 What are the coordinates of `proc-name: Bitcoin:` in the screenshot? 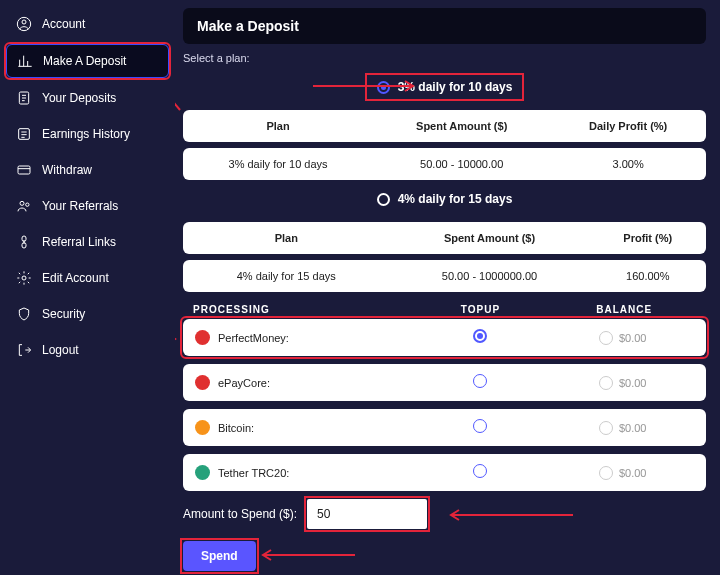 It's located at (236, 428).